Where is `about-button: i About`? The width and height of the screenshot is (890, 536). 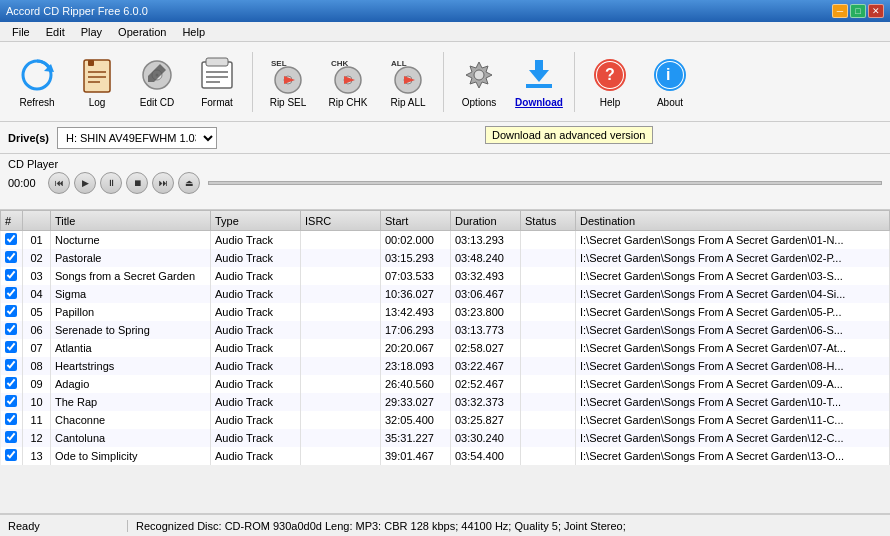
about-button: i About is located at coordinates (670, 82).